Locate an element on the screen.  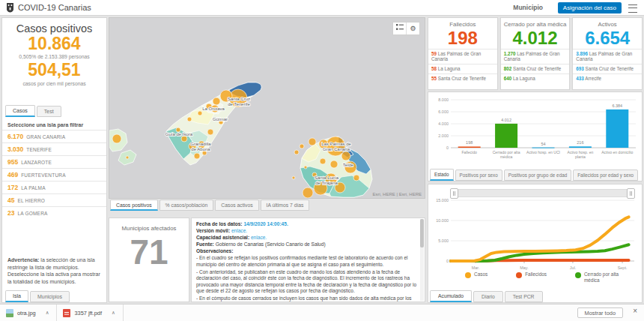
svg-text: 10.000 is located at coordinates (442, 220).